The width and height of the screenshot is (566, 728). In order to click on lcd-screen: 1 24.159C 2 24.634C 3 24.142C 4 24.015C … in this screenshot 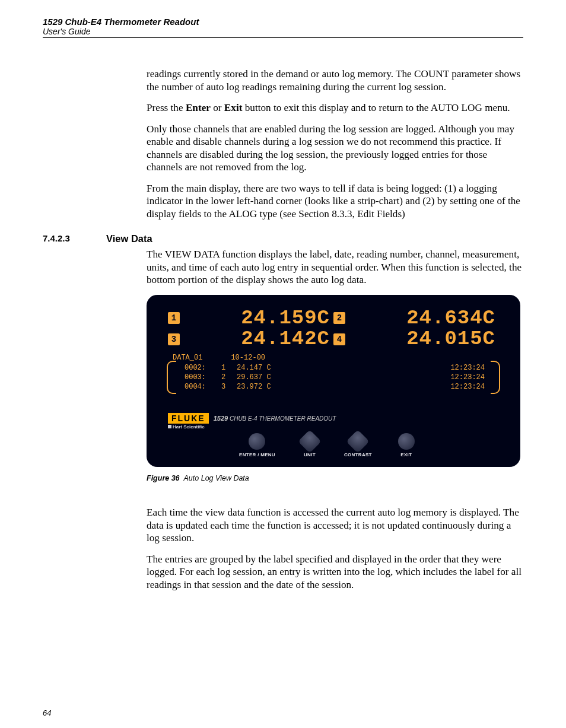, I will do `click(333, 350)`.